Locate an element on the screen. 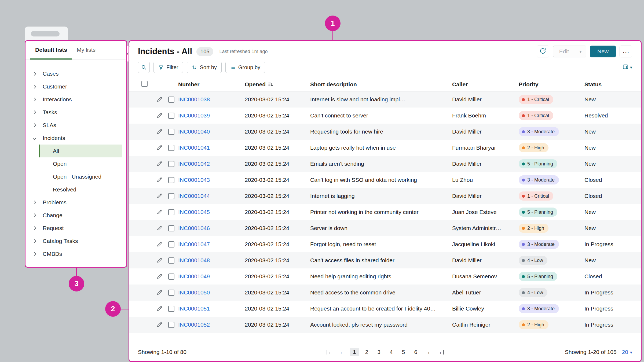 The image size is (644, 362). sidebar-tree-item: Incidents is located at coordinates (76, 138).